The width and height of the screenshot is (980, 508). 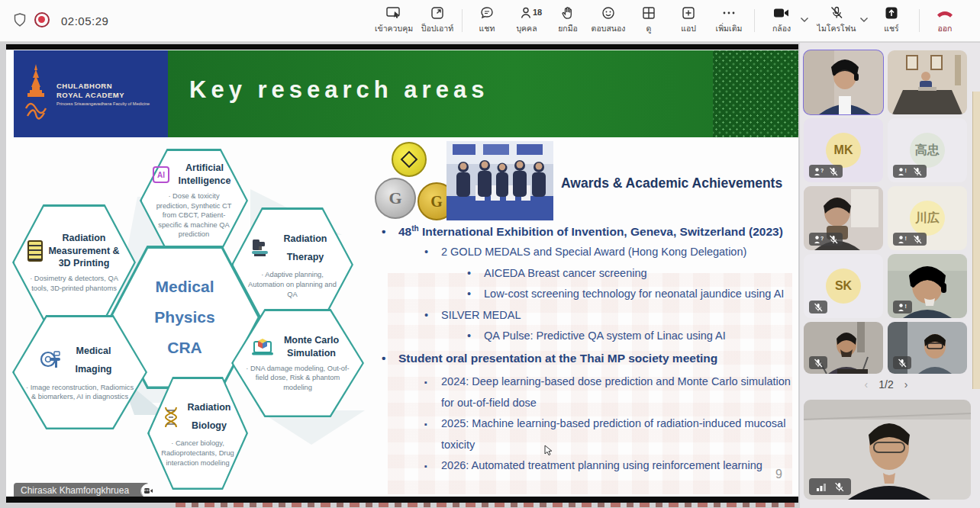 I want to click on view-label: ดู, so click(x=649, y=29).